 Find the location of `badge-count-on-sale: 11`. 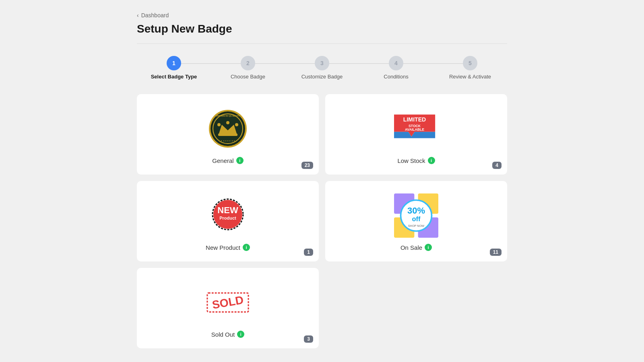

badge-count-on-sale: 11 is located at coordinates (496, 252).